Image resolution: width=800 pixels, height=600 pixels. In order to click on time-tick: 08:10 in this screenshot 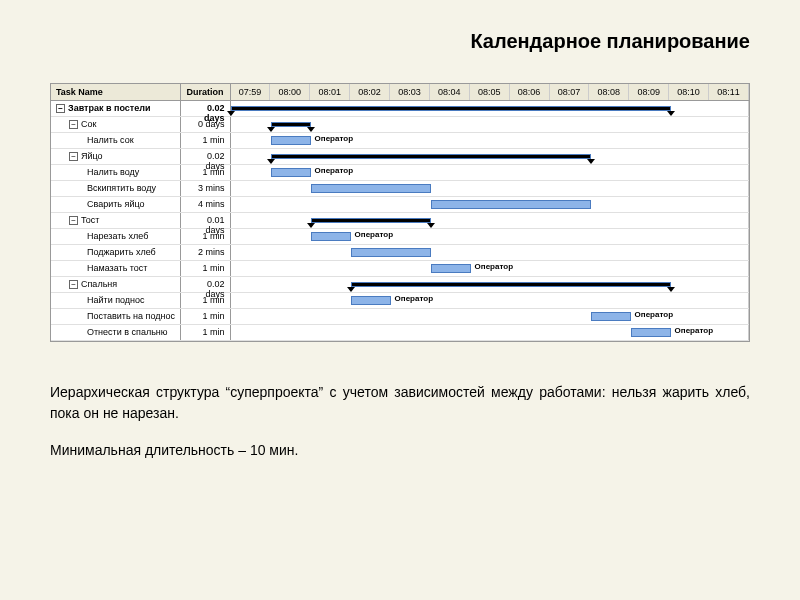, I will do `click(689, 92)`.